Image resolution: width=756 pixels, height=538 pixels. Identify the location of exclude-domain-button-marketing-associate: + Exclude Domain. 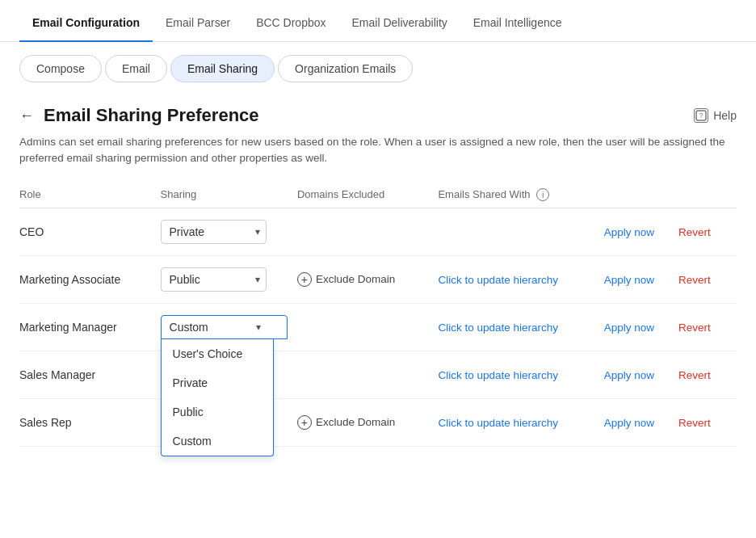
(363, 280).